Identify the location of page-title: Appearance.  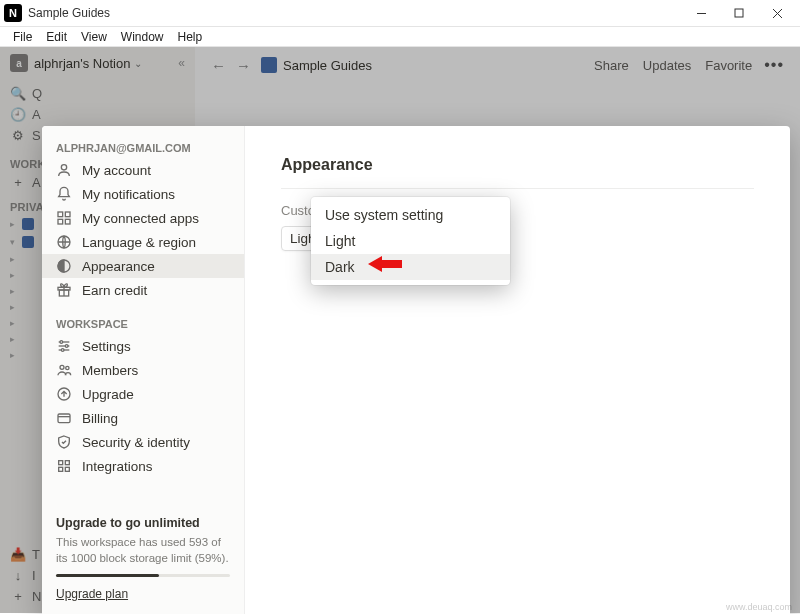
(518, 165).